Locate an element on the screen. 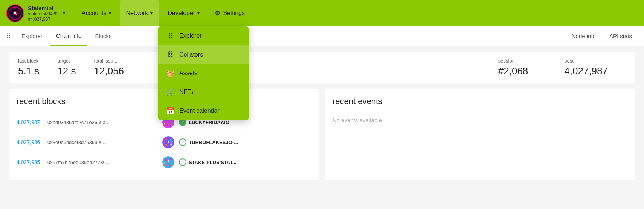  block-status-3: ✓ STAKE PLUS/STAT... is located at coordinates (245, 162).